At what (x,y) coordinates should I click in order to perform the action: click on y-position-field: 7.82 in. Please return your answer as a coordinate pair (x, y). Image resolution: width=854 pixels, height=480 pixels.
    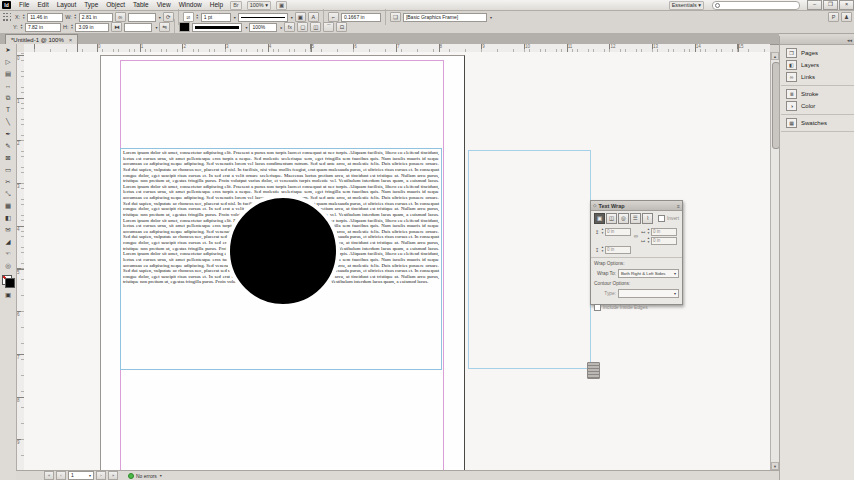
    Looking at the image, I should click on (43, 28).